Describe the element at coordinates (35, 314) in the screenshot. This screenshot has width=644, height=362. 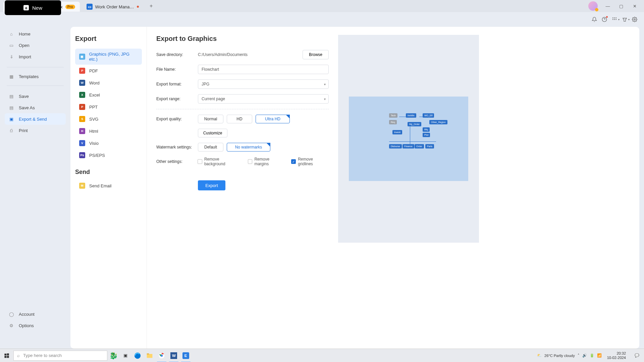
I see `sidebar-item-account: ◯Account` at that location.